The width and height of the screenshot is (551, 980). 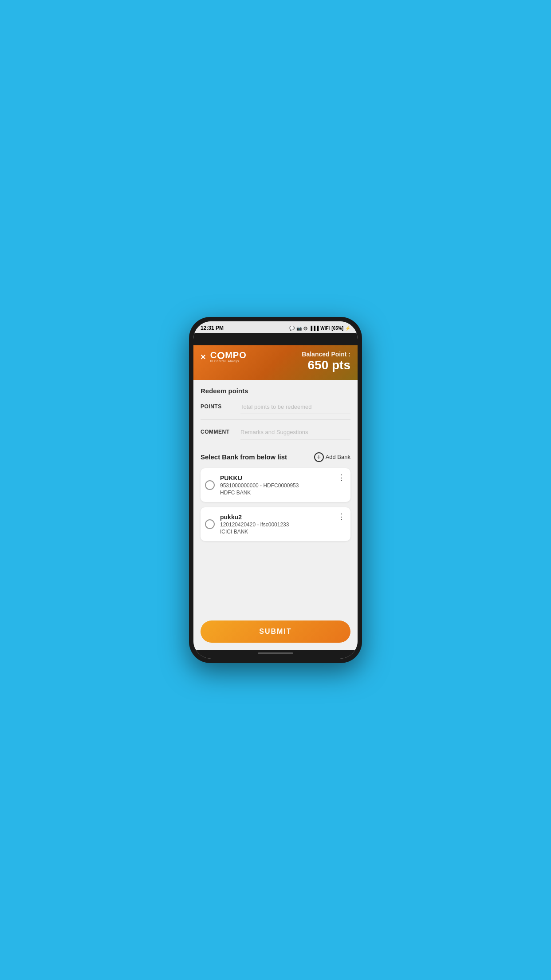 I want to click on bank-card-2: pukku2 120120420420 - ifsc0001233 ICICI …, so click(x=276, y=524).